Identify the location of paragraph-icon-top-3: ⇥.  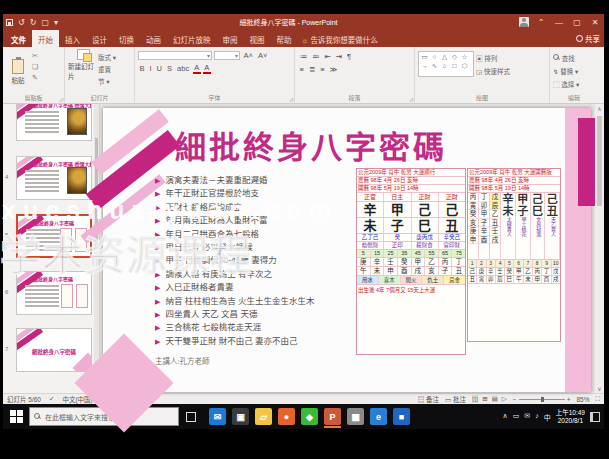
(338, 56).